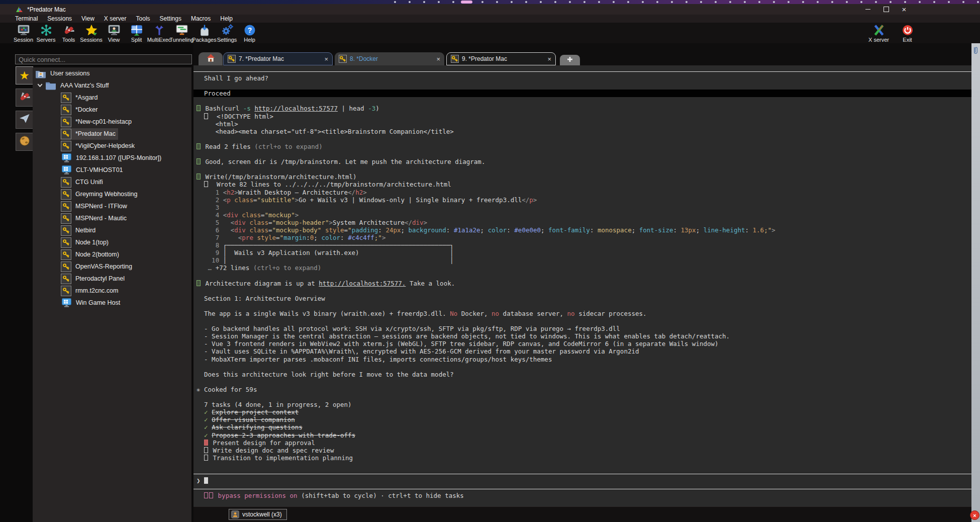 Image resolution: width=980 pixels, height=522 pixels. What do you see at coordinates (41, 73) in the screenshot?
I see `user-folder-icon` at bounding box center [41, 73].